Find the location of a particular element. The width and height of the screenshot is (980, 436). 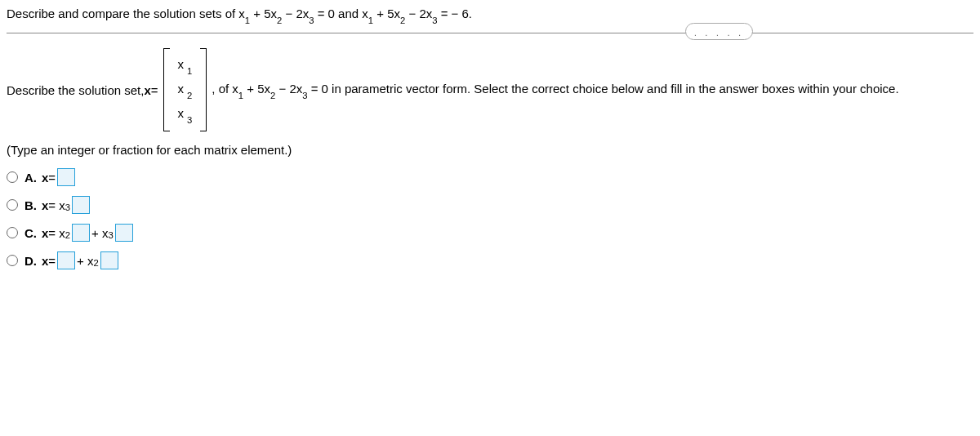

answer-box-d2 is located at coordinates (109, 260).